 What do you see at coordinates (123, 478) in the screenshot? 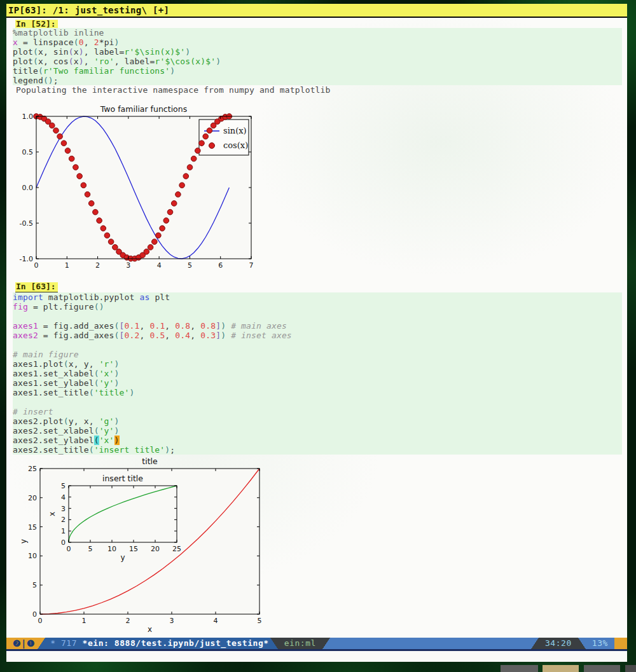
I see `svg-text: insert title` at bounding box center [123, 478].